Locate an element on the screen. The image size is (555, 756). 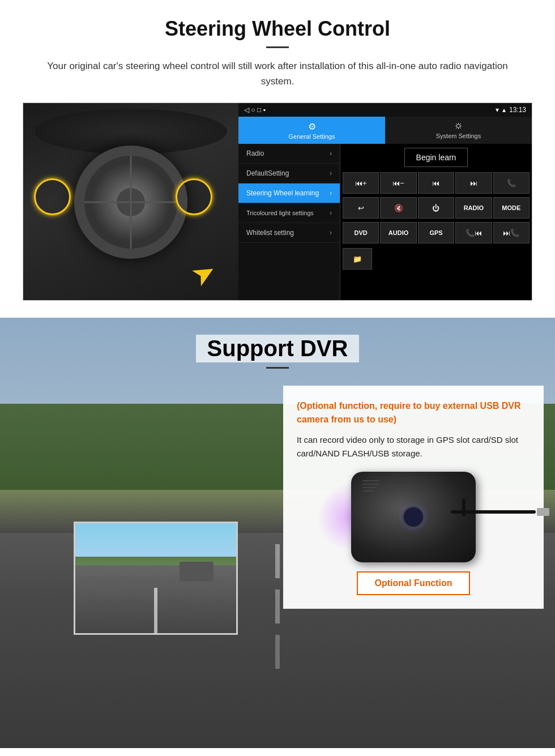
left-control-highlight is located at coordinates (52, 197).